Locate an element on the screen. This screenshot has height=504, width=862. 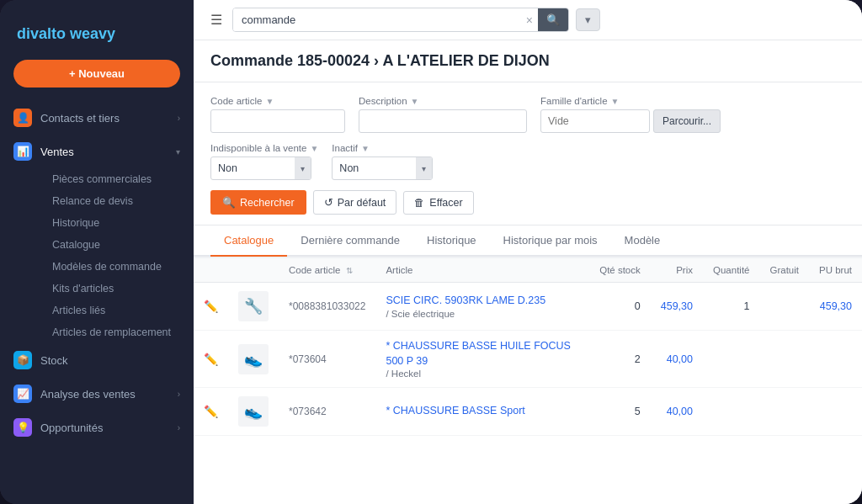
inactif-arrow: ▾ is located at coordinates (424, 168).